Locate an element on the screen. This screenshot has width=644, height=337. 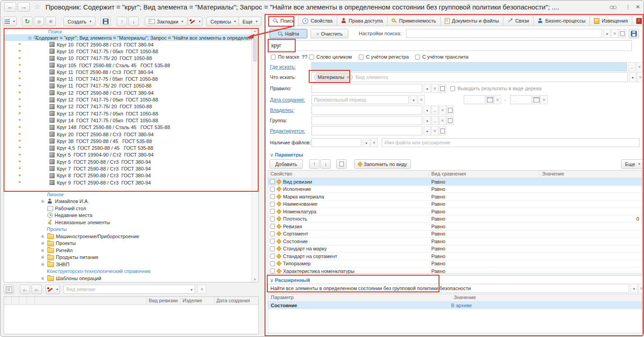
tree-item: ◄ Круг 7 ГОСТ 2590-88 / Ст3 ГОСТ 380-94 is located at coordinates (128, 169).